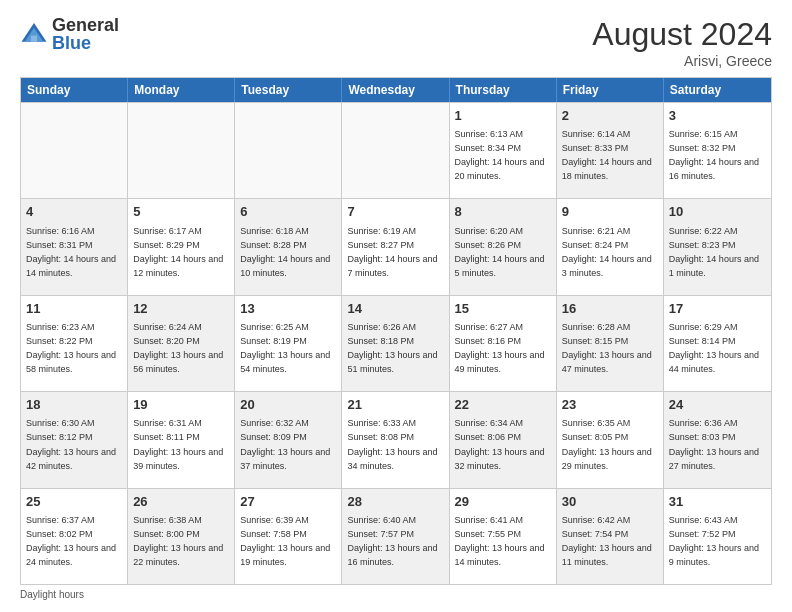 The height and width of the screenshot is (612, 792). Describe the element at coordinates (610, 150) in the screenshot. I see `day-cell-2: 2Sunrise: 6:14 AMSunset: 8:33 PMDaylight…` at that location.